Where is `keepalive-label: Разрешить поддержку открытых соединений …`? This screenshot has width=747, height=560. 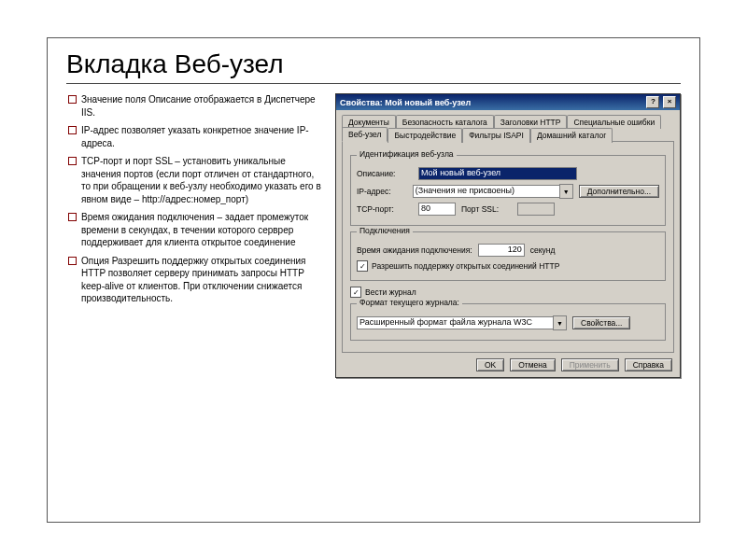
keepalive-label: Разрешить поддержку открытых соединений … is located at coordinates (465, 266).